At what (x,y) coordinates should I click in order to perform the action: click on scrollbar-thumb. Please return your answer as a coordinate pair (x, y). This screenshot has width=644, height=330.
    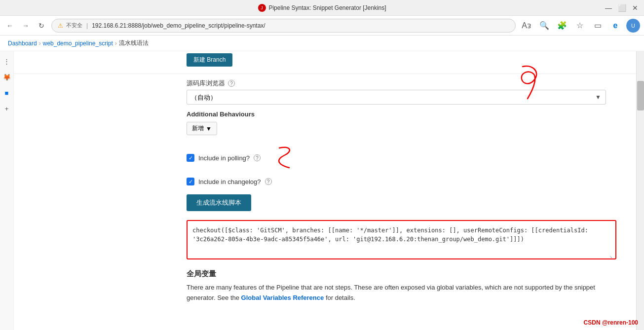
    Looking at the image, I should click on (641, 96).